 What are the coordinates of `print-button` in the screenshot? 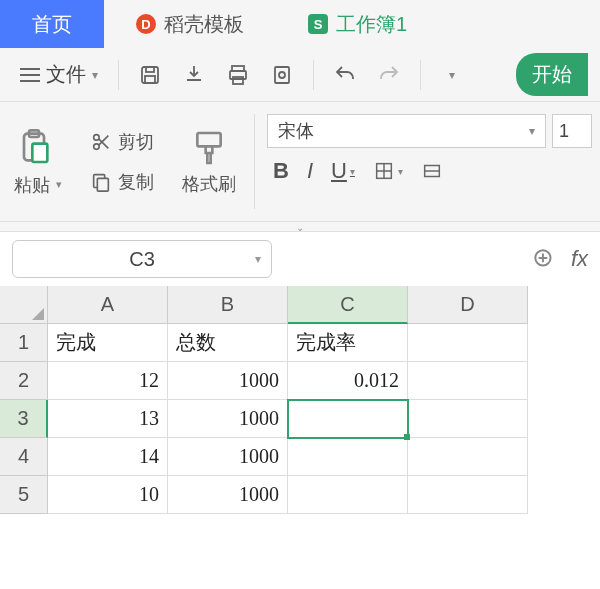 It's located at (238, 75).